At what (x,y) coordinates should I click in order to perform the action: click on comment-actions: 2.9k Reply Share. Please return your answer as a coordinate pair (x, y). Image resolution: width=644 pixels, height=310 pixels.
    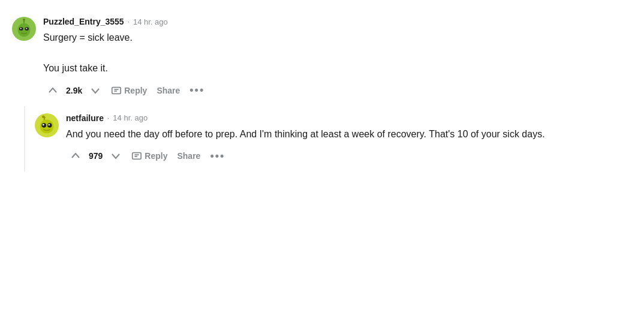
    Looking at the image, I should click on (338, 91).